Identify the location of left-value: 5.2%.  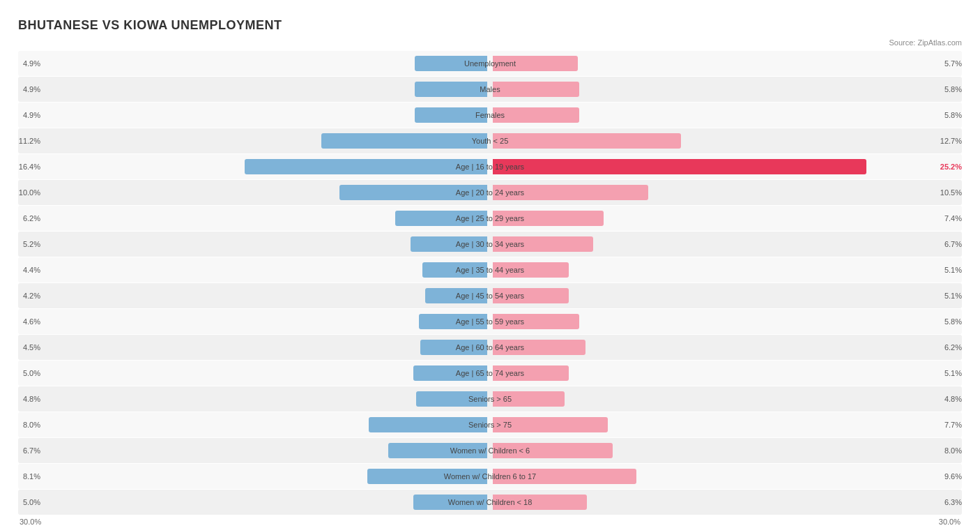
(29, 244).